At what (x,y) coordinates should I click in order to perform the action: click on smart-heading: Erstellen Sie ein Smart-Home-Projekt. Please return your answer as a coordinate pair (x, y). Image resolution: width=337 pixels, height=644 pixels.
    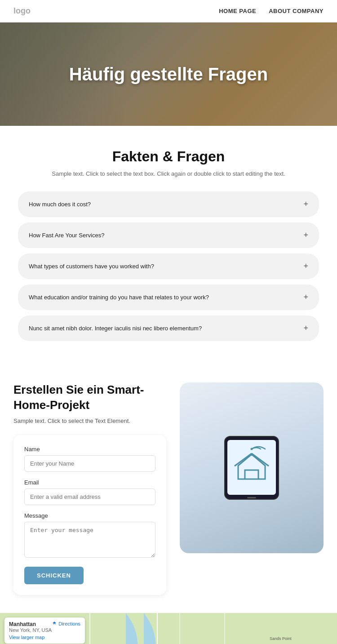
    Looking at the image, I should click on (90, 398).